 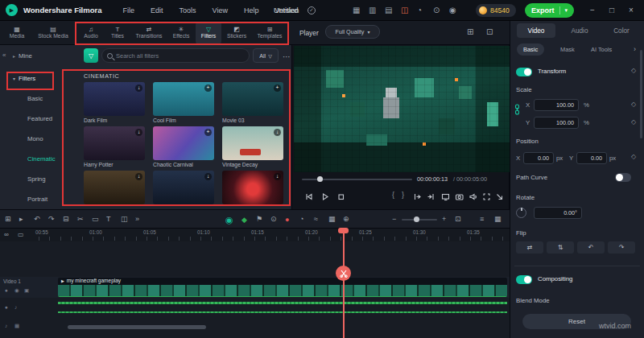 What do you see at coordinates (66, 219) in the screenshot?
I see `delete-icon: ⊟` at bounding box center [66, 219].